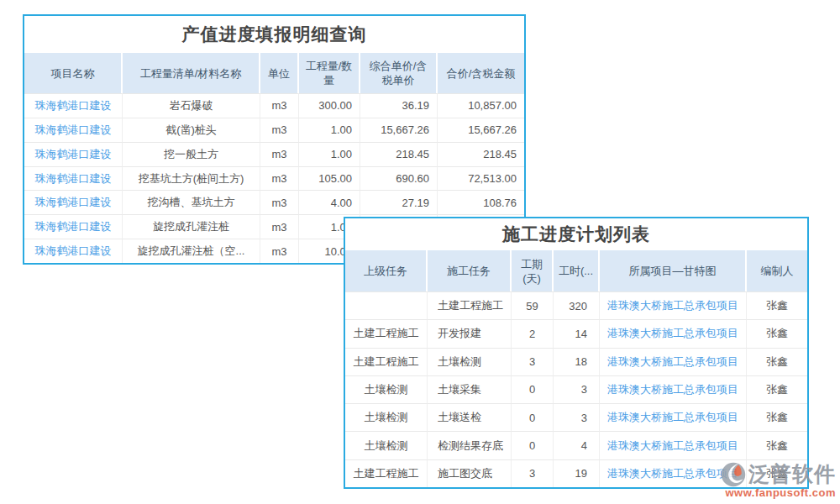 The image size is (840, 504). What do you see at coordinates (533, 333) in the screenshot?
I see `table-cell: 2` at bounding box center [533, 333].